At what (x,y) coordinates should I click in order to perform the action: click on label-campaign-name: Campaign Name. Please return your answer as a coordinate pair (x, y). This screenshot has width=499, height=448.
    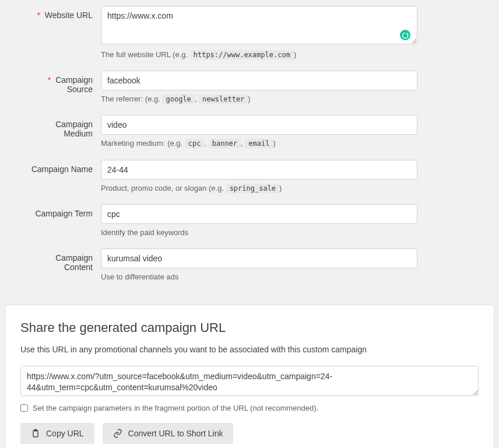
    Looking at the image, I should click on (64, 177).